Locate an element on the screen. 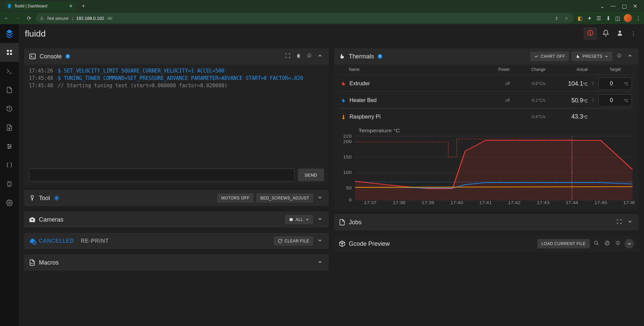 The width and height of the screenshot is (644, 326). gcode-zoom-button is located at coordinates (596, 244).